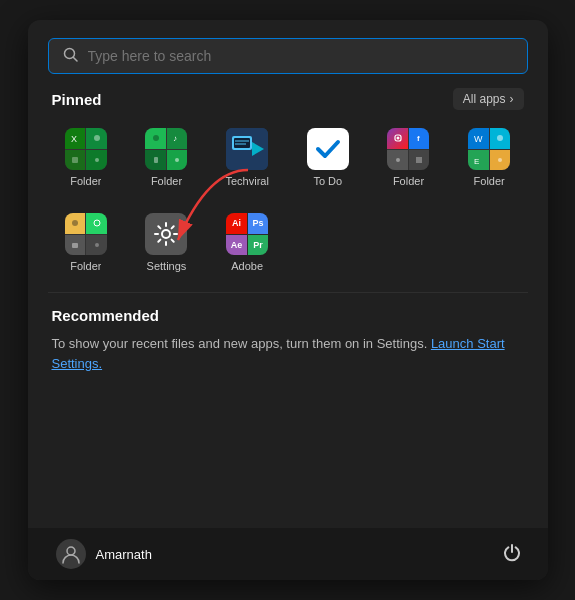  What do you see at coordinates (328, 181) in the screenshot?
I see `todo-label: To Do` at bounding box center [328, 181].